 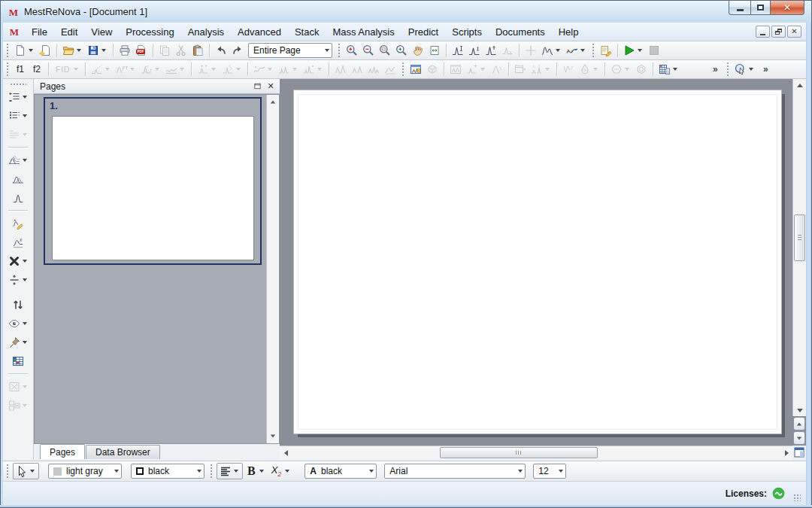 I want to click on menu-edit: Edit, so click(x=69, y=32).